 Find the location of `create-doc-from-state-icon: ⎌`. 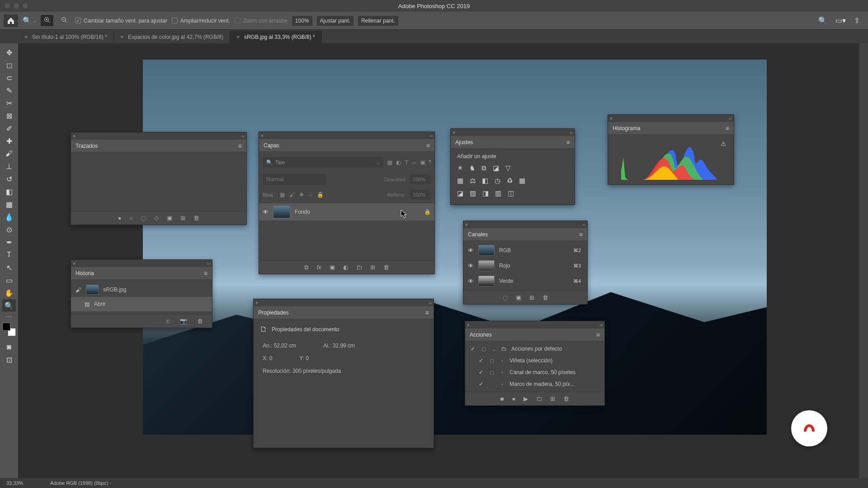

create-doc-from-state-icon: ⎌ is located at coordinates (168, 321).